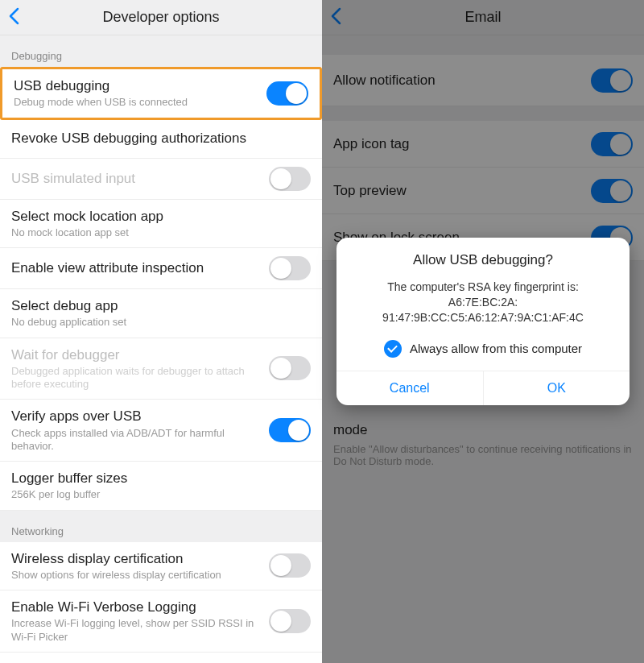 The height and width of the screenshot is (663, 644). I want to click on page-title: Developer options, so click(161, 18).